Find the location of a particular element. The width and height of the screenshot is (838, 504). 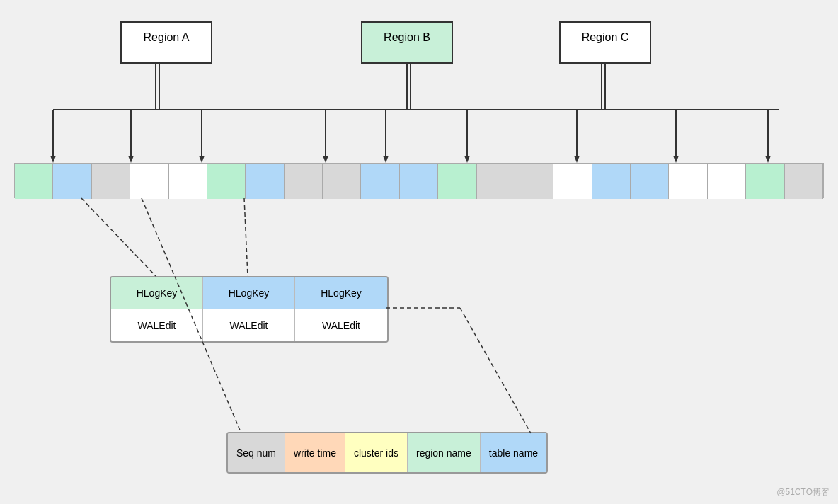

detail-cell-1: write time is located at coordinates (316, 453).